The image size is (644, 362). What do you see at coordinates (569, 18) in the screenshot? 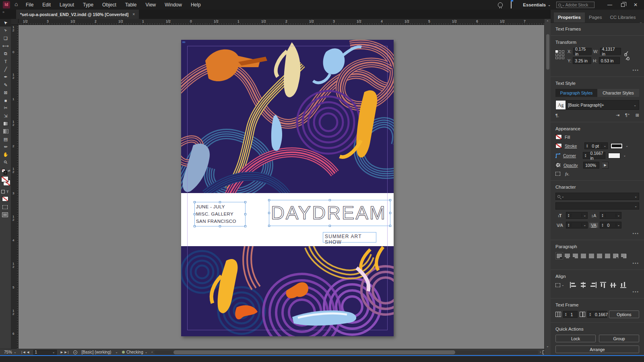
I see `tab-properties: Properties` at bounding box center [569, 18].